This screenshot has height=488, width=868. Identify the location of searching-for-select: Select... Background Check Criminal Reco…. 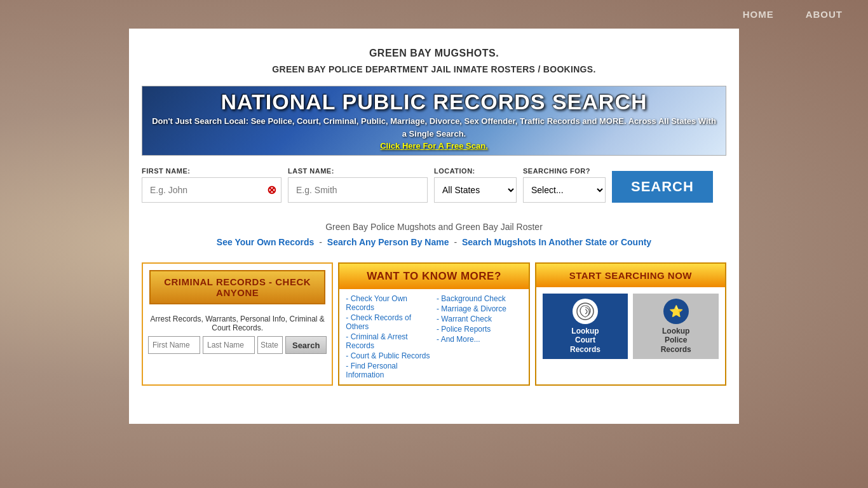
(564, 190).